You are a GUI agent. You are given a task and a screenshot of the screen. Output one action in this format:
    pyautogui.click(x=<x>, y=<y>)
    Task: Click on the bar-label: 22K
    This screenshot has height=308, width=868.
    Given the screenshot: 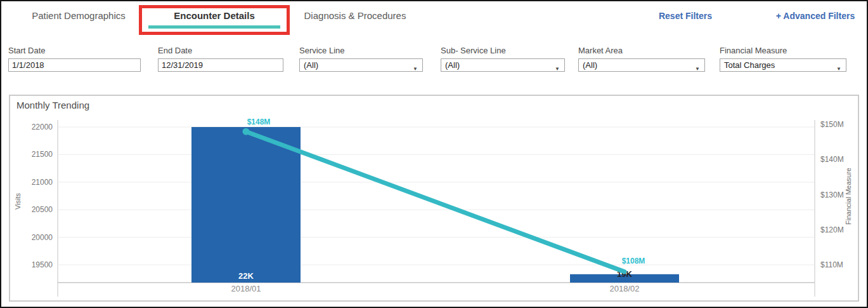 What is the action you would take?
    pyautogui.click(x=246, y=276)
    